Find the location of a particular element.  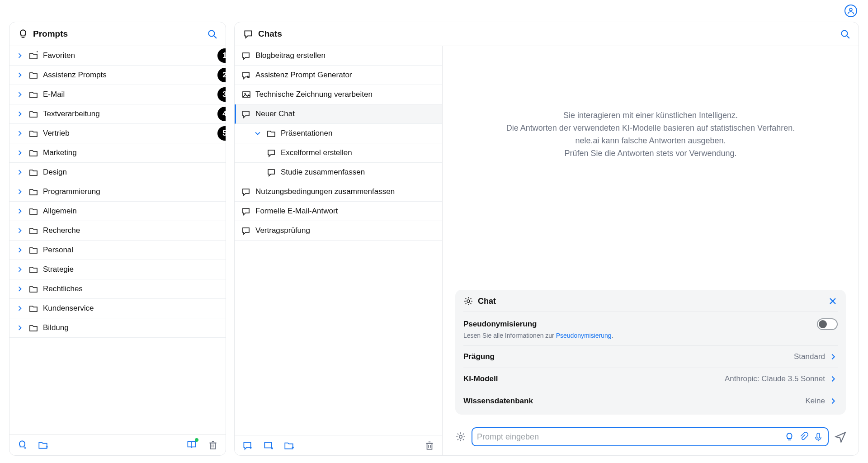

new-prompt-icon is located at coordinates (22, 445).